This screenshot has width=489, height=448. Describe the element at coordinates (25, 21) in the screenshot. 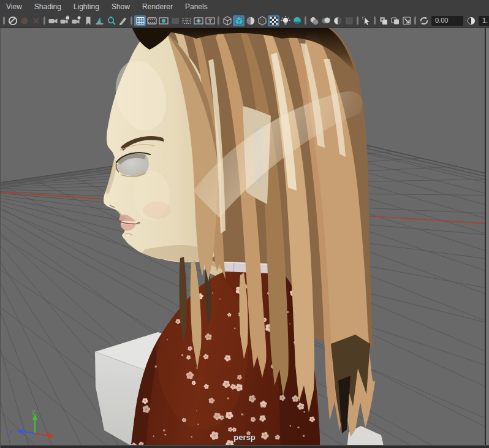

I see `disabled-sphere-icon` at that location.